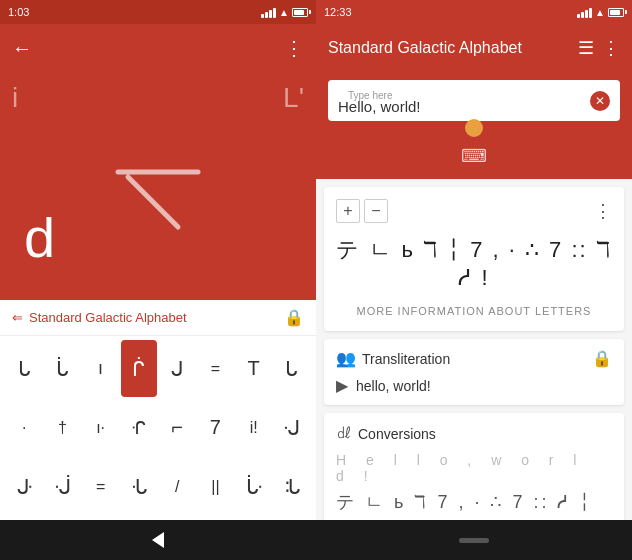 This screenshot has width=632, height=560. I want to click on left-back-nav-icon, so click(158, 540).